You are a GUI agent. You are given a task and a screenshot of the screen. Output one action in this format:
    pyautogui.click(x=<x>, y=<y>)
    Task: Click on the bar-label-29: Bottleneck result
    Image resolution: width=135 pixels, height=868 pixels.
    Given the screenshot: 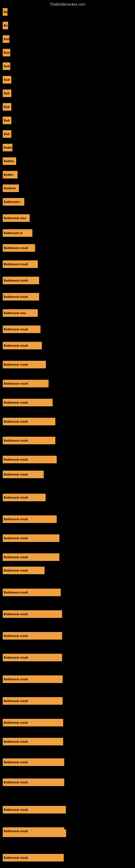 What is the action you would take?
    pyautogui.click(x=16, y=440)
    